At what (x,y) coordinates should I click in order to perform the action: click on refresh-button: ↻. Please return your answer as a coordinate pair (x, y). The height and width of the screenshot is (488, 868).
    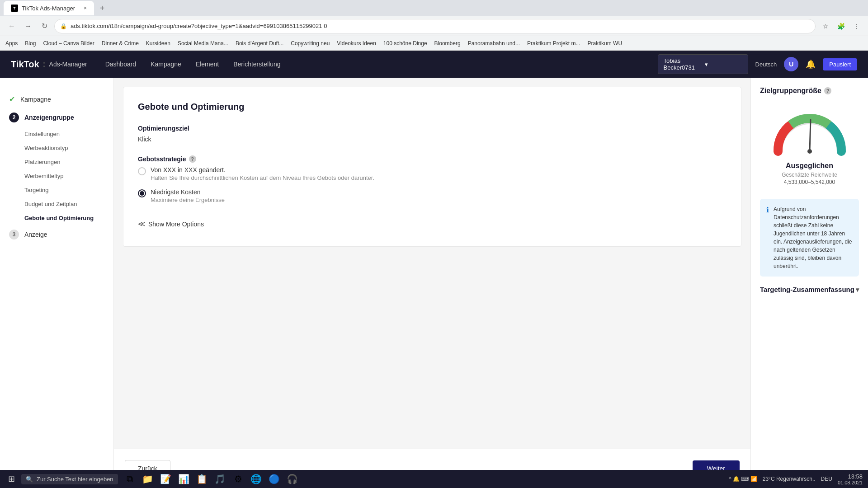
    Looking at the image, I should click on (44, 26).